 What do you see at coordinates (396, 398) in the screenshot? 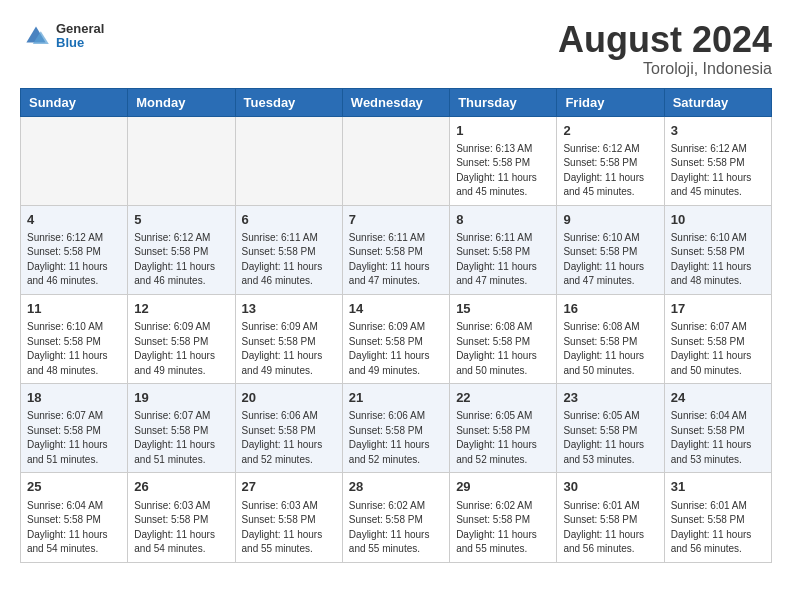
I see `day-number: 21` at bounding box center [396, 398].